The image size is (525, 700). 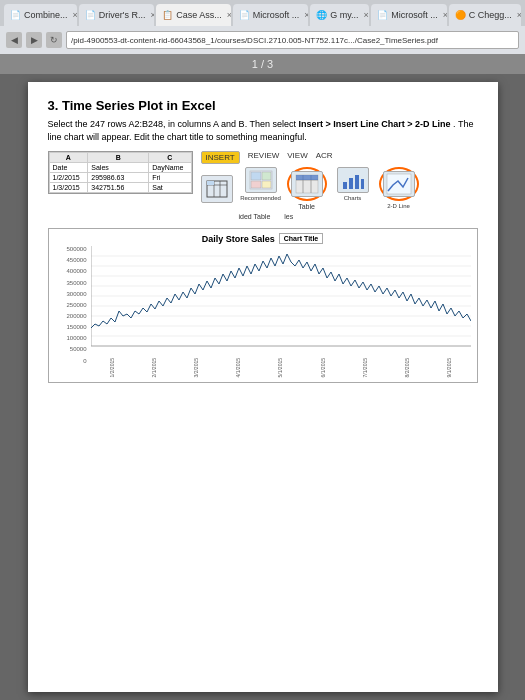 What do you see at coordinates (170, 168) in the screenshot?
I see `cell-1c: DayName` at bounding box center [170, 168].